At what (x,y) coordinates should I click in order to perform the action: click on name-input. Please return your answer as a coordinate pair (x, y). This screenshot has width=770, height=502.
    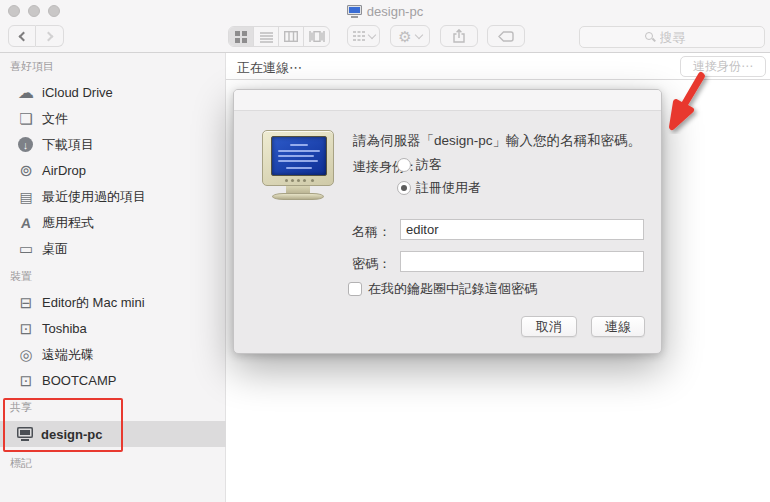
    Looking at the image, I should click on (522, 230).